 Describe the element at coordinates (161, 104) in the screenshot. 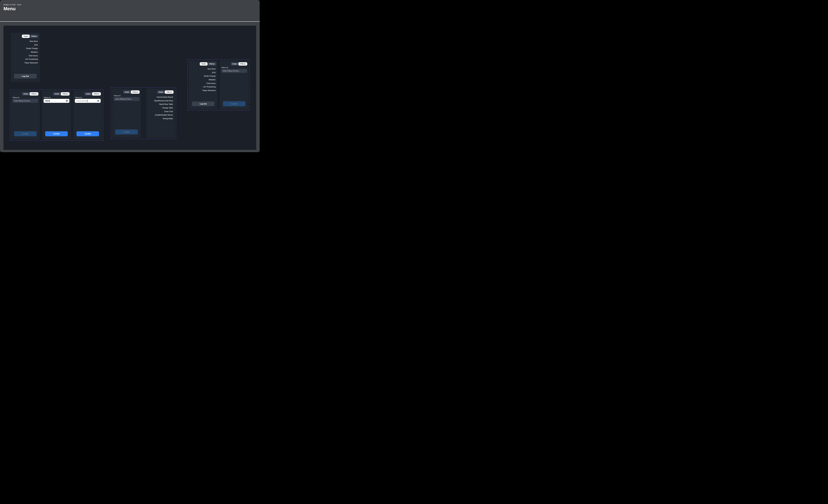

I see `menu-item-open-close-table: Open/Close Table` at that location.